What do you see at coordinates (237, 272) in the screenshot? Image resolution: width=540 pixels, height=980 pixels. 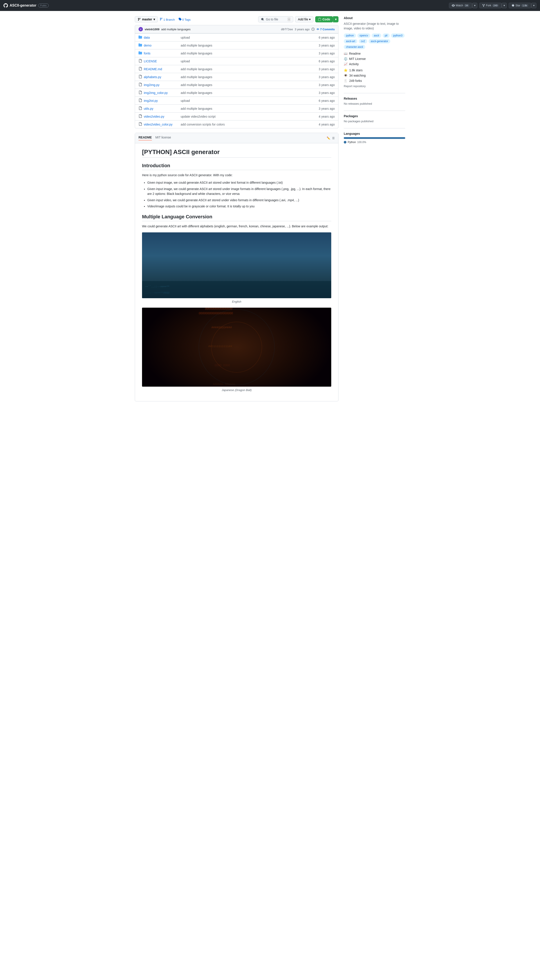 I see `readme-body: [PYTHON] ASCII generator Introduction He…` at bounding box center [237, 272].